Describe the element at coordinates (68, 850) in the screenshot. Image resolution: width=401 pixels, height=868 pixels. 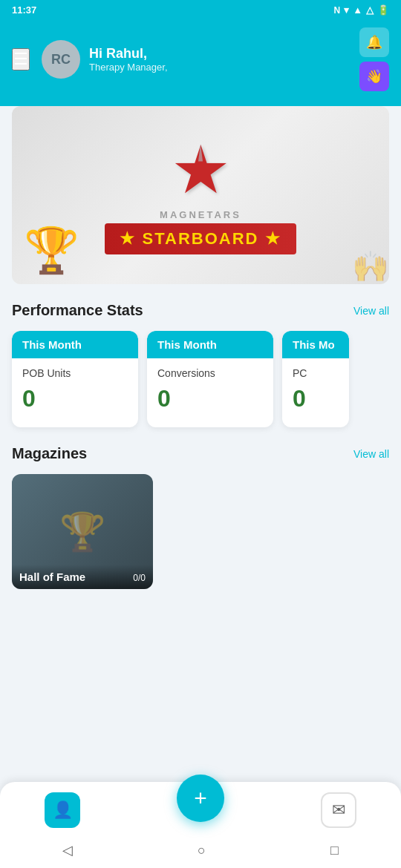
I see `back-nav-icon: ◁` at that location.